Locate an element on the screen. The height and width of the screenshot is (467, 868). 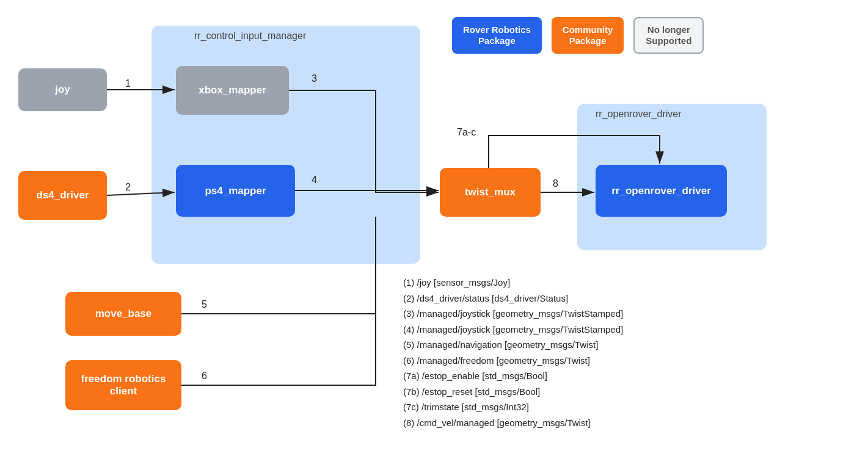
reference-list: (1) /joy [sensor_msgs/Joy](2) /ds4_drive… is located at coordinates (513, 353).